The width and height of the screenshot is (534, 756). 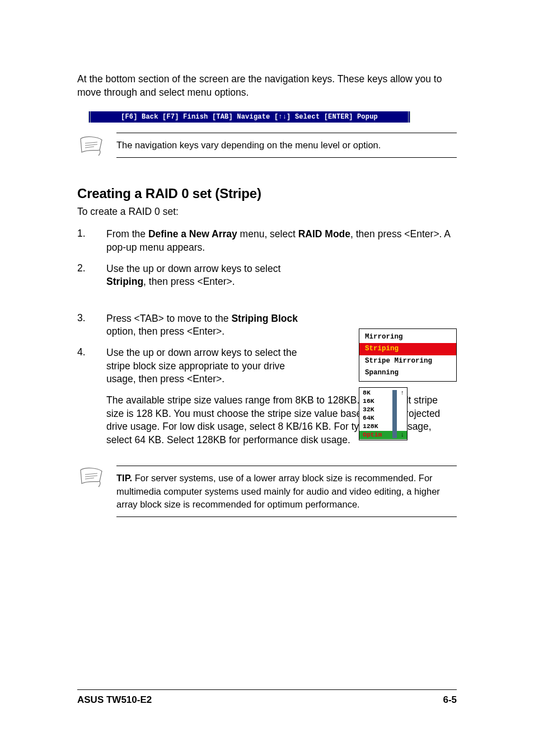 What do you see at coordinates (267, 697) in the screenshot?
I see `page-footer: ASUS TW510-E2 6-5` at bounding box center [267, 697].